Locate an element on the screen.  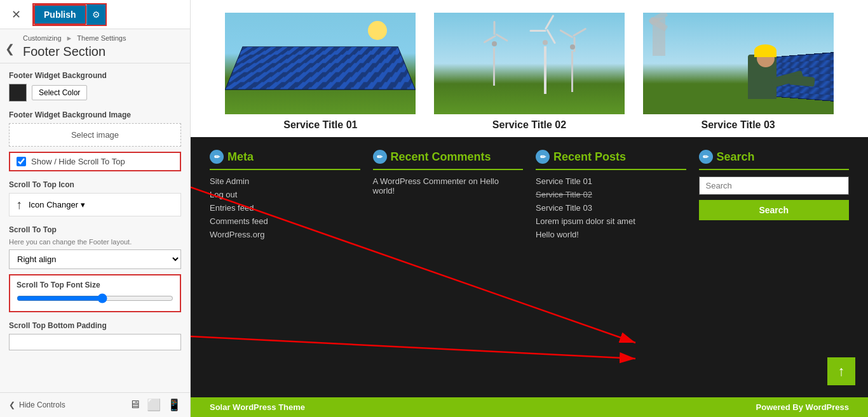
footer-meta-title: Meta is located at coordinates (240, 157).